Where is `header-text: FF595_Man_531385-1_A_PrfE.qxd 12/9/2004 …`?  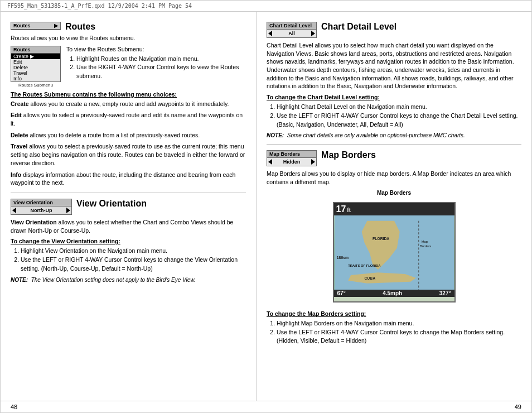
header-text: FF595_Man_531385-1_A_PrfE.qxd 12/9/2004 … is located at coordinates (99, 6).